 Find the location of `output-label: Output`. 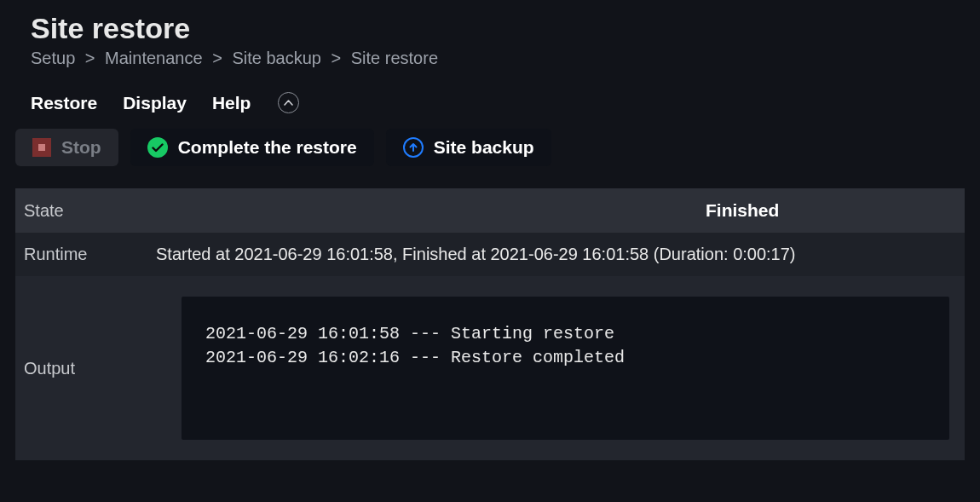

output-label: Output is located at coordinates (102, 368).